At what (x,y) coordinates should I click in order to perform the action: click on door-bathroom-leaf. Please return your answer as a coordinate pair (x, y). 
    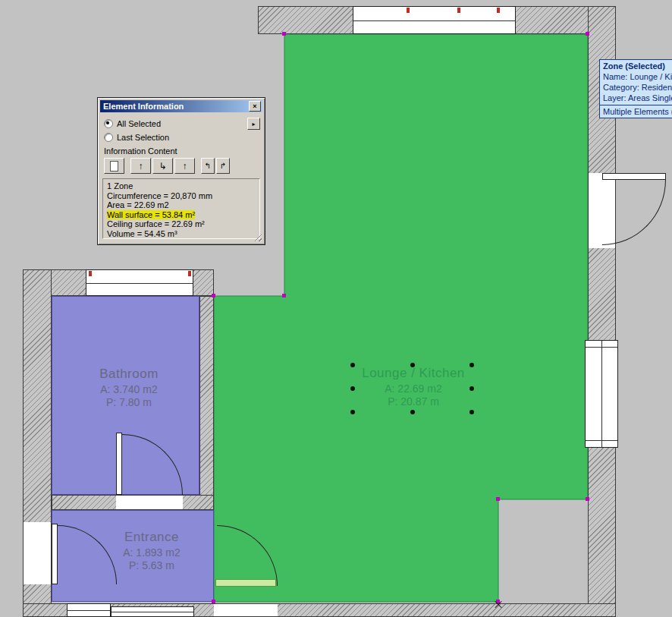
    Looking at the image, I should click on (119, 464).